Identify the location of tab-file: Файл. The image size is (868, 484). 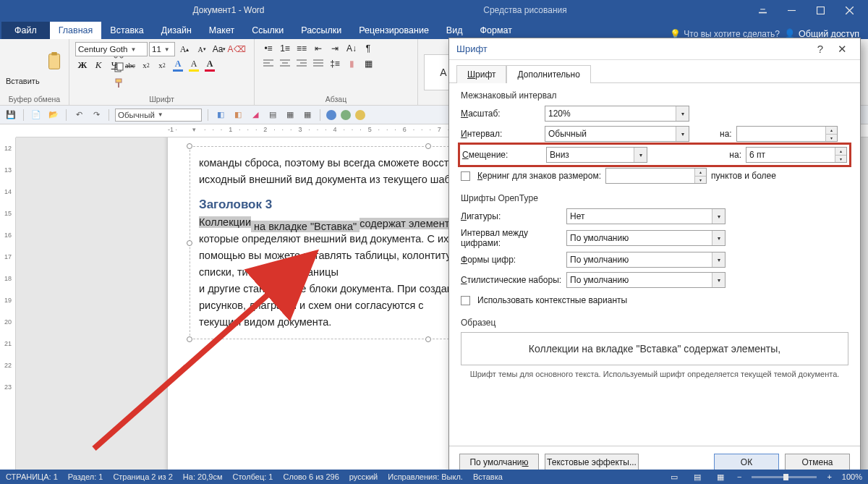
(26, 30).